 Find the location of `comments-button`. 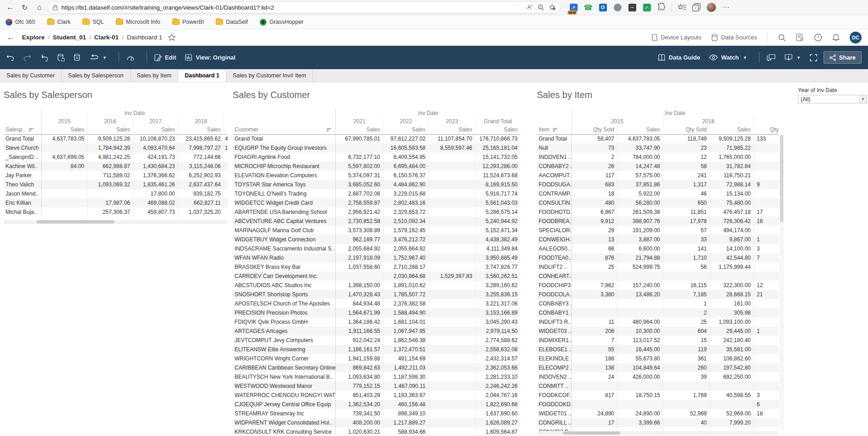

comments-button is located at coordinates (771, 58).